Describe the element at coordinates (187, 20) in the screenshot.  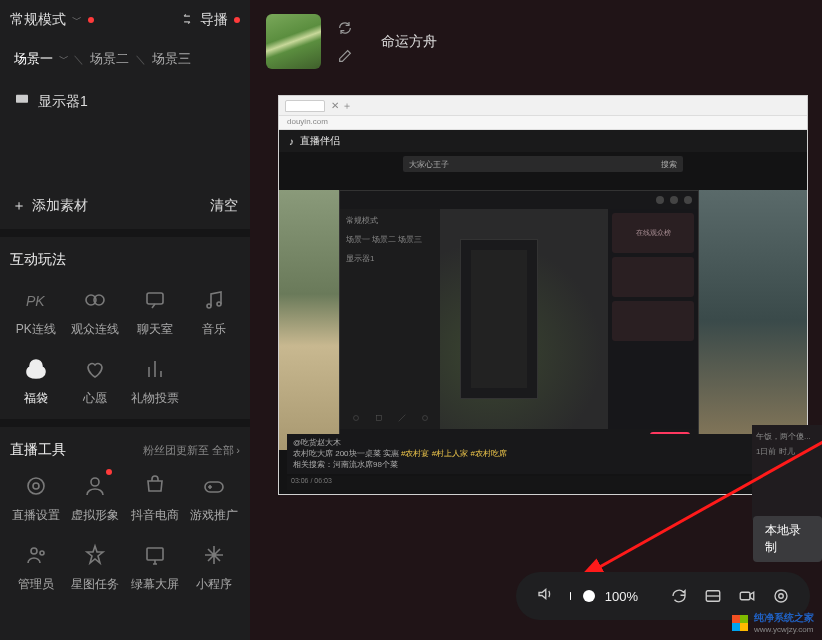
I see `swap-icon` at that location.